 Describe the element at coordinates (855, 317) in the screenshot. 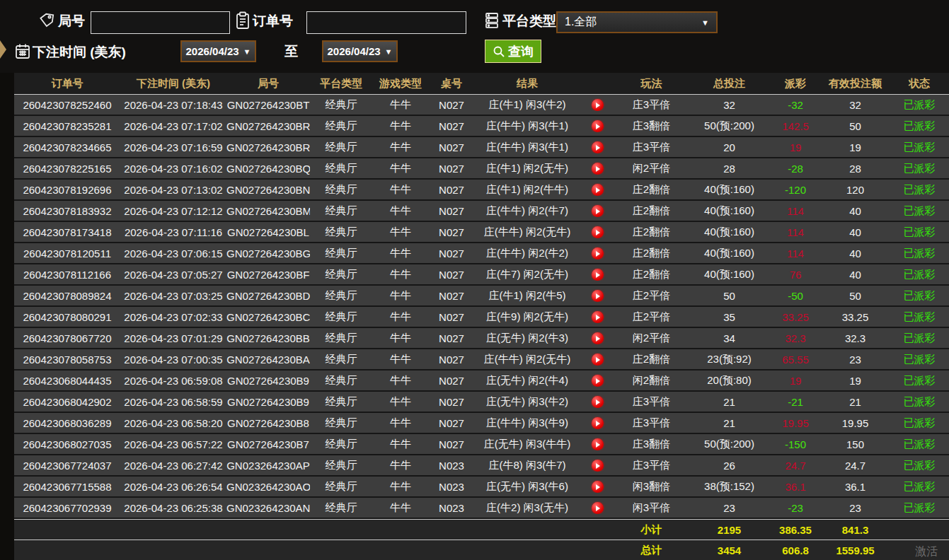

I see `cell-valid-bet: 33.25` at that location.